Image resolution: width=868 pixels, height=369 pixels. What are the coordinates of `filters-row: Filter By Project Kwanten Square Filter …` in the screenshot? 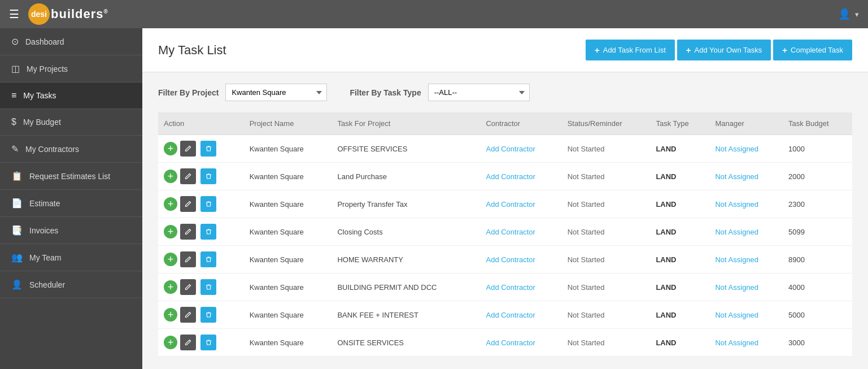 It's located at (505, 93).